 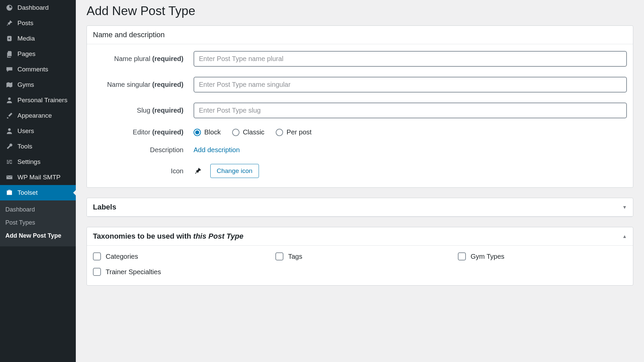 I want to click on chevron-up-icon: ▲, so click(x=625, y=236).